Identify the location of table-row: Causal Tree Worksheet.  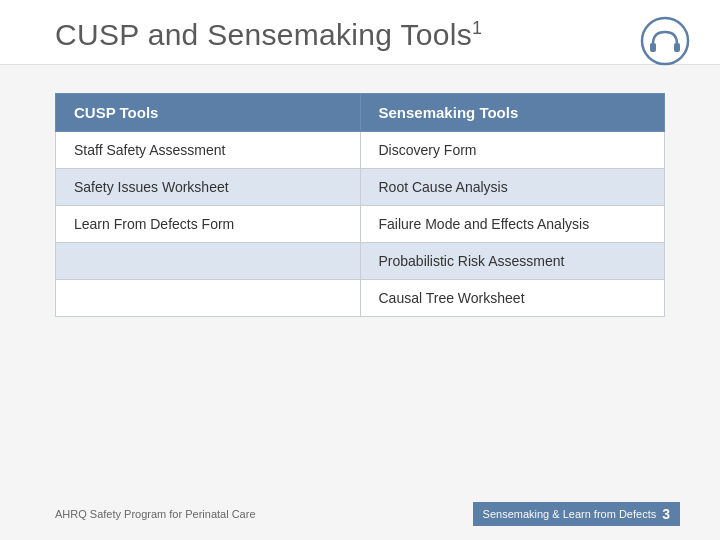
(360, 298).